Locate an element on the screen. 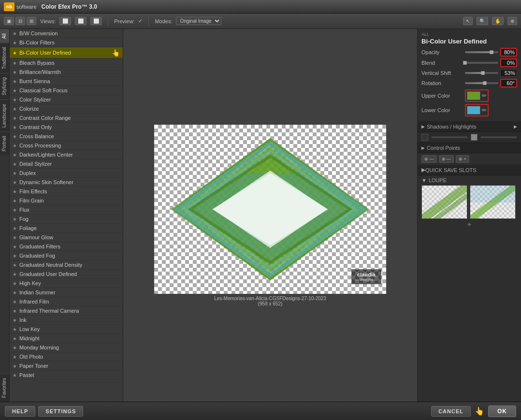 This screenshot has width=521, height=420. view-btn-2: ⬜ is located at coordinates (81, 21).